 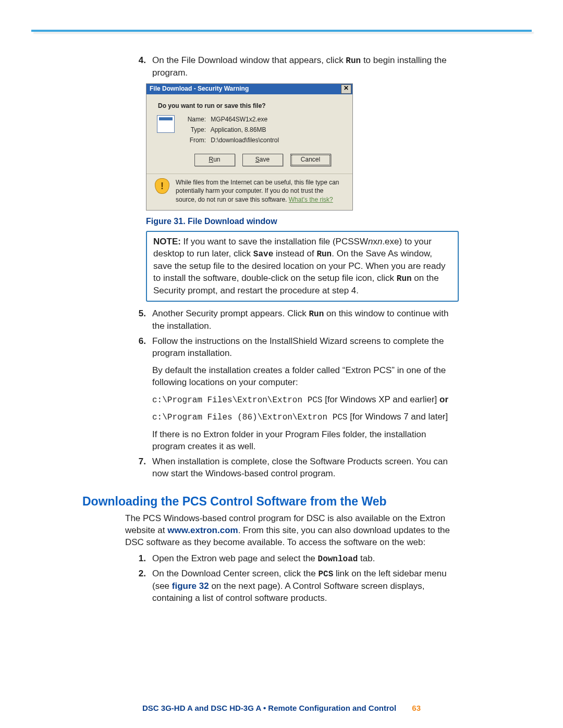 What do you see at coordinates (305, 377) in the screenshot?
I see `text: By default the installation creates a fo…` at bounding box center [305, 377].